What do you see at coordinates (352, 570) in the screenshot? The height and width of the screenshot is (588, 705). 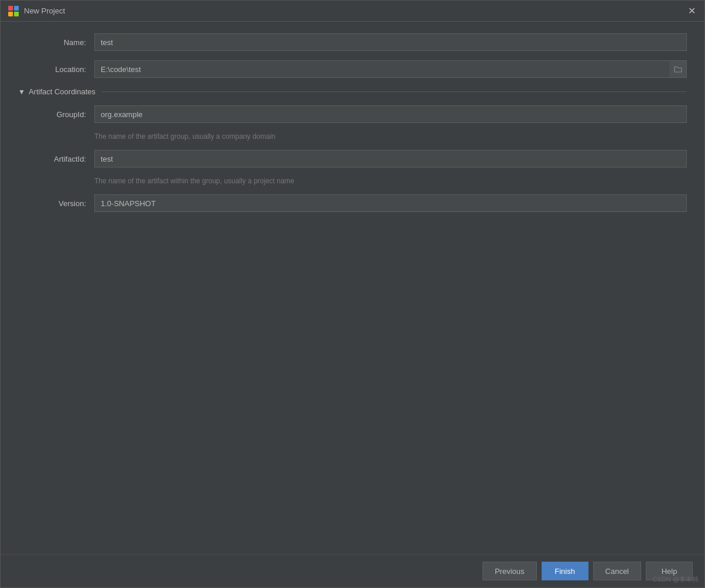 I see `footer: Previous Finish Cancel Help` at bounding box center [352, 570].